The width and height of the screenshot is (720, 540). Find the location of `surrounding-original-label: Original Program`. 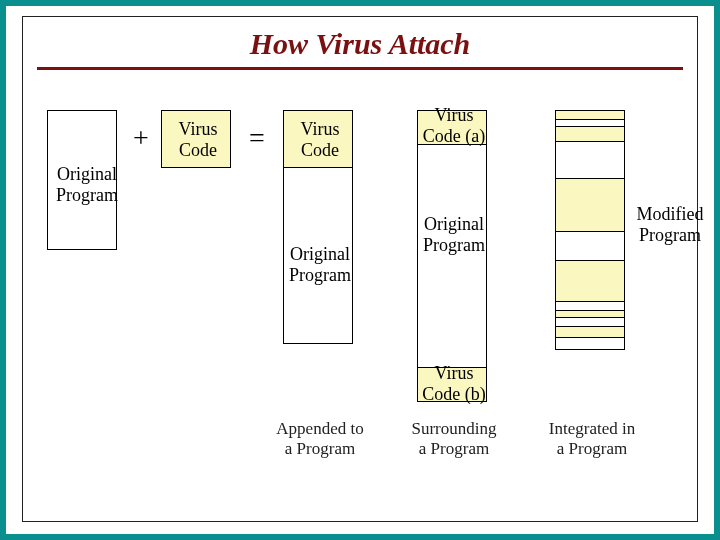

surrounding-original-label: Original Program is located at coordinates (454, 234).